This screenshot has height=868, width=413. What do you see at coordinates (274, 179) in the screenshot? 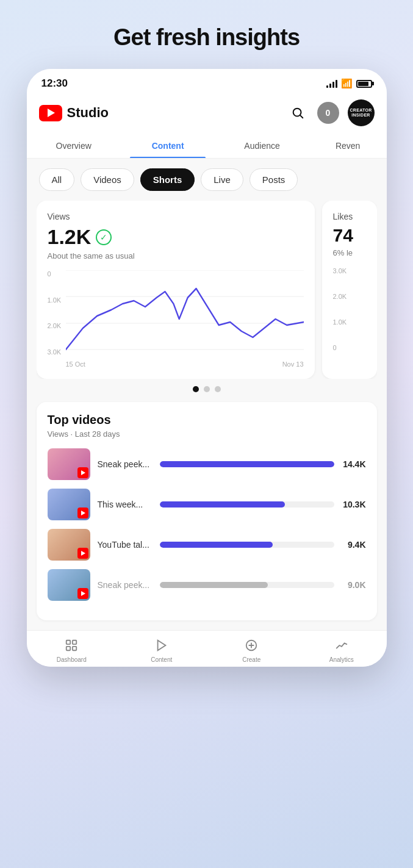
I see `chip-posts: Posts` at bounding box center [274, 179].